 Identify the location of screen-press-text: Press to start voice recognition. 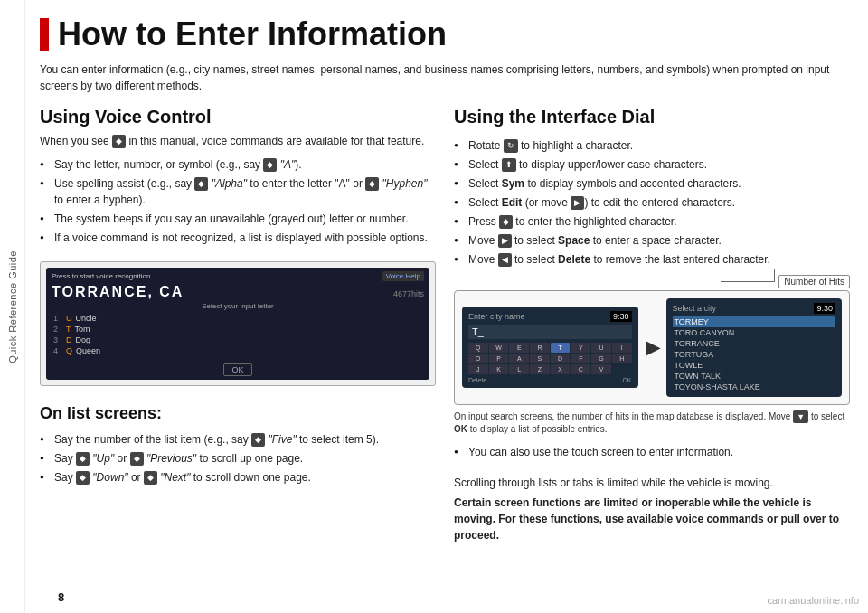
(101, 277).